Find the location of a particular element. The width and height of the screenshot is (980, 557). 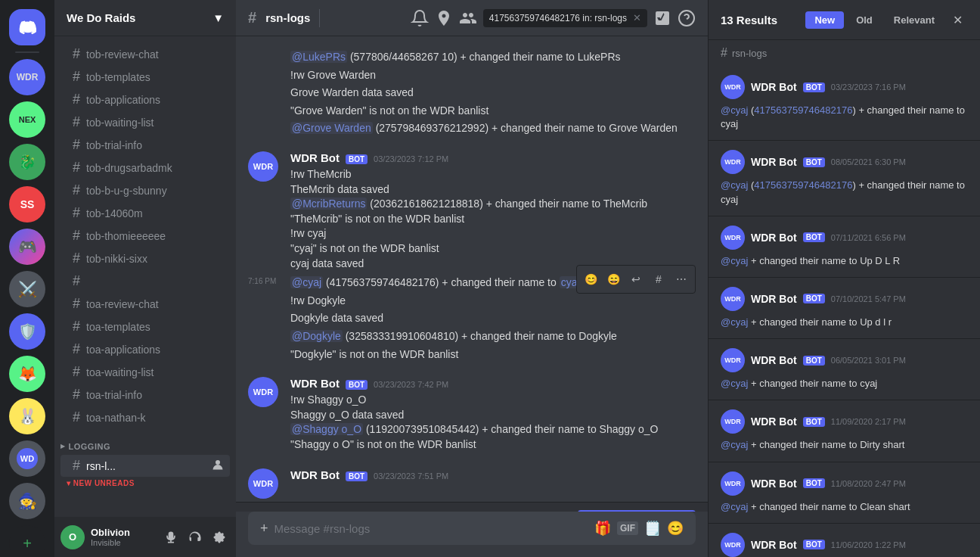

mention-grove-warden: @Grove Warden is located at coordinates (331, 128).